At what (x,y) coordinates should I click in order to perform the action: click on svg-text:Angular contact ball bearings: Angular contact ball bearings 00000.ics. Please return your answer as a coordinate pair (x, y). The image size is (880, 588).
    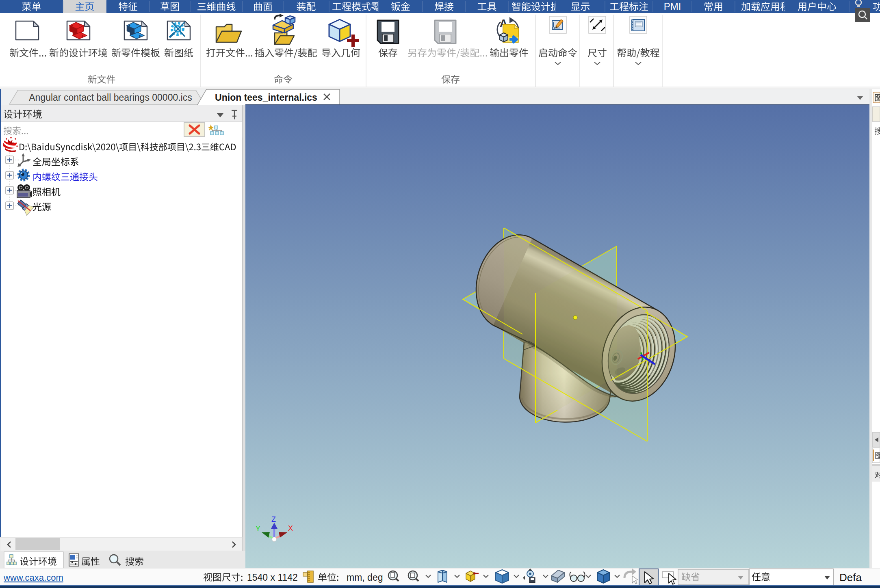
    Looking at the image, I should click on (111, 97).